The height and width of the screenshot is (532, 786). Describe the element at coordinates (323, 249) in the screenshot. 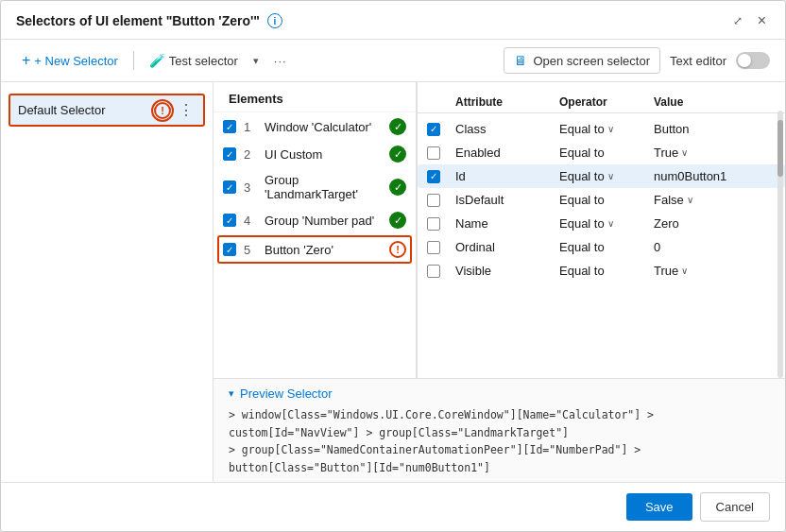

I see `element-name: Button 'Zero'` at that location.